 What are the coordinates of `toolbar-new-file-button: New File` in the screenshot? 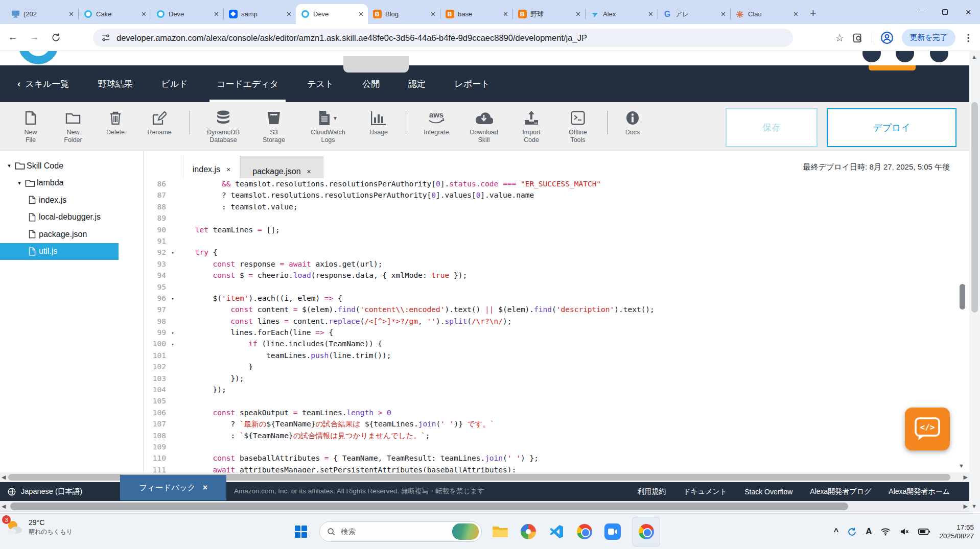 It's located at (31, 123).